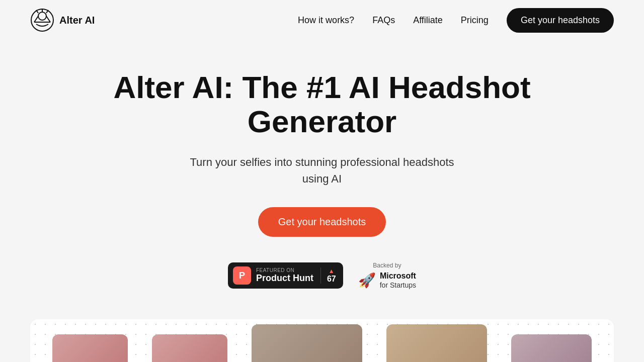 Image resolution: width=644 pixels, height=362 pixels. Describe the element at coordinates (328, 276) in the screenshot. I see `ph-votes: ▲ 67` at that location.